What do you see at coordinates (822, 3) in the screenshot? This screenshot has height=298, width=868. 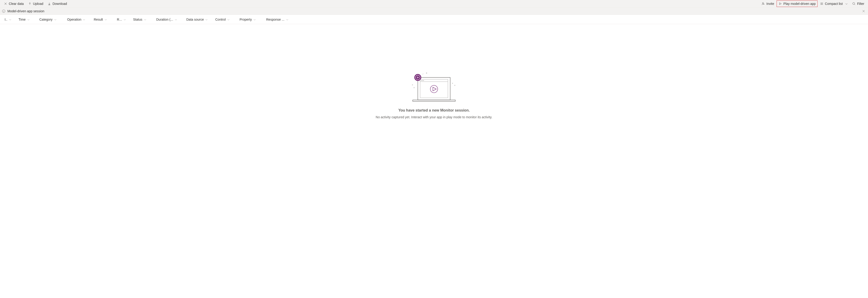 I see `list-icon` at bounding box center [822, 3].